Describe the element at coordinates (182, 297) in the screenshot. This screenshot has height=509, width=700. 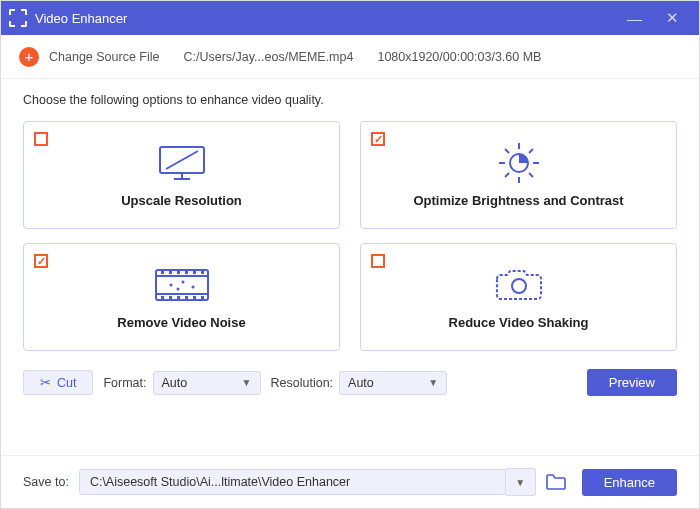
I see `option-noise: Remove Video Noise` at that location.